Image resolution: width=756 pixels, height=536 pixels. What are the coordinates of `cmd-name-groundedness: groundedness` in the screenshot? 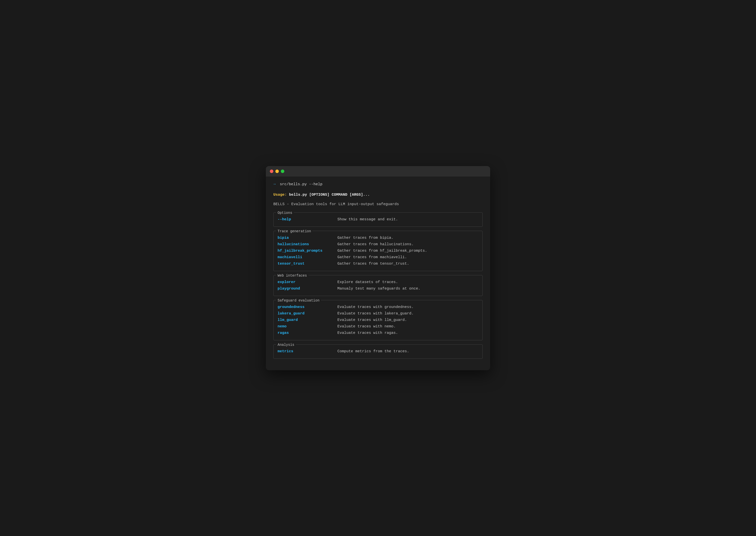 It's located at (307, 307).